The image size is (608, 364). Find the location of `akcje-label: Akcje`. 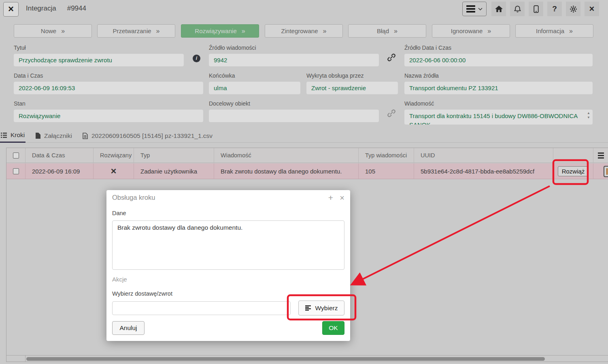

akcje-label: Akcje is located at coordinates (120, 279).